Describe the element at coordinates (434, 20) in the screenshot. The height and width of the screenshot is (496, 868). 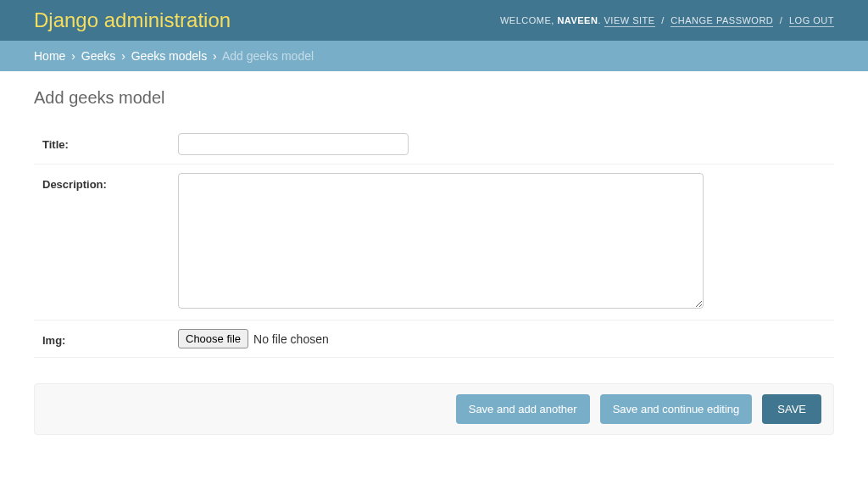
I see `admin-header: Django administration WELCOME, NAVEEN. V…` at that location.